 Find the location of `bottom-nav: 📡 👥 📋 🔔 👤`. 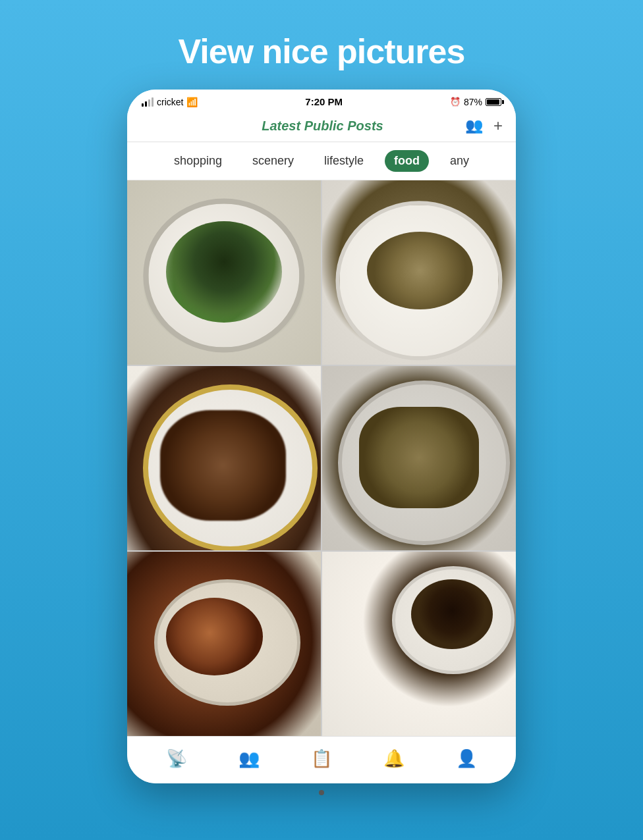

bottom-nav: 📡 👥 📋 🔔 👤 is located at coordinates (322, 760).